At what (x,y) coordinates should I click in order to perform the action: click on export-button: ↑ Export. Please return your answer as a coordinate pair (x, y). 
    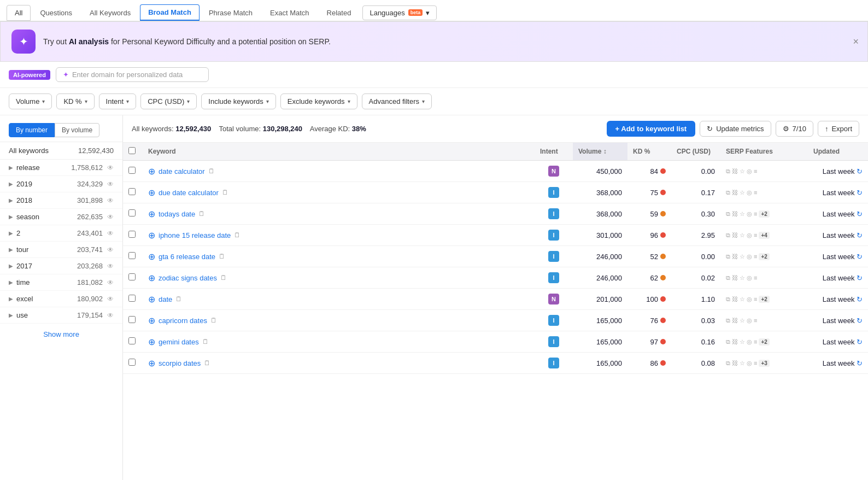
    Looking at the image, I should click on (838, 129).